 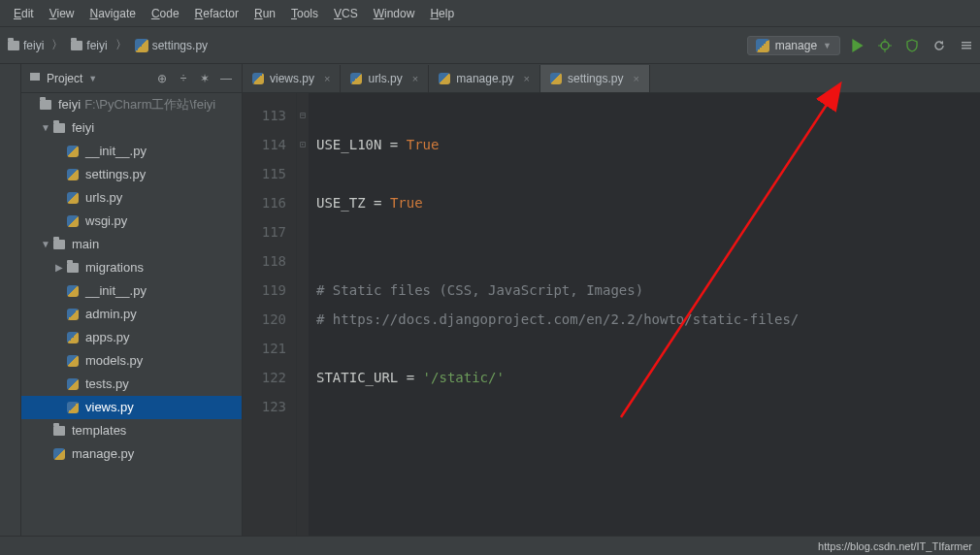 What do you see at coordinates (858, 46) in the screenshot?
I see `run-play-icon` at bounding box center [858, 46].